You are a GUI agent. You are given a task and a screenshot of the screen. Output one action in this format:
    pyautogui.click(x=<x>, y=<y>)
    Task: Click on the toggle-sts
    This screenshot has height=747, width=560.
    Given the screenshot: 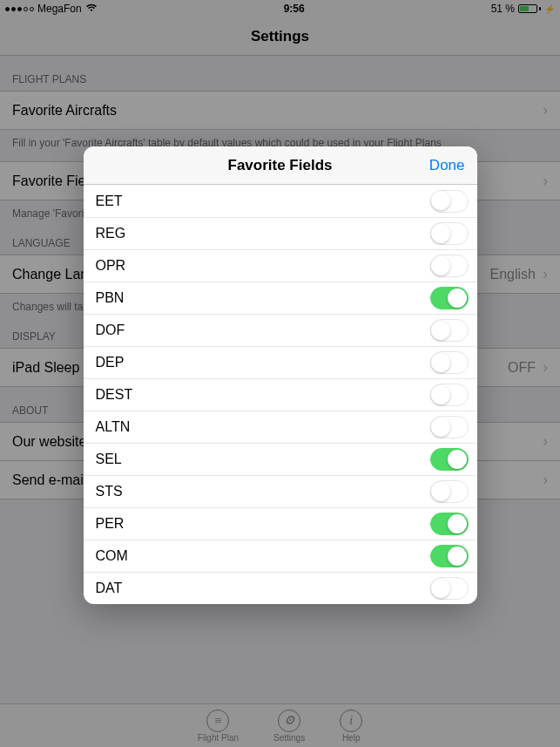 What is the action you would take?
    pyautogui.click(x=449, y=492)
    